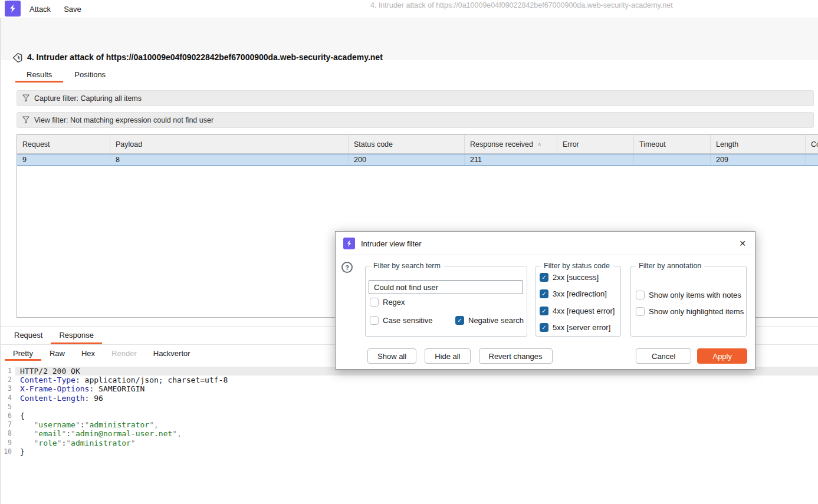  I want to click on hide-all-button: Hide all, so click(447, 356).